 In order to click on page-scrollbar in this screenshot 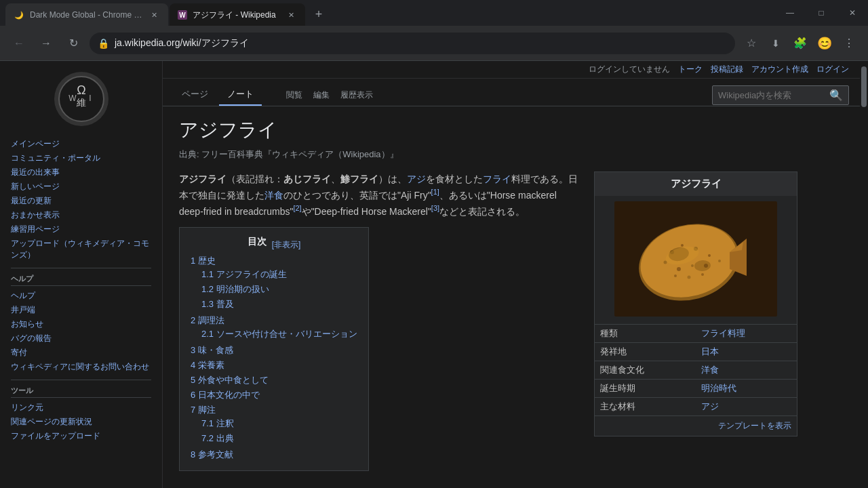, I will do `click(864, 274)`.